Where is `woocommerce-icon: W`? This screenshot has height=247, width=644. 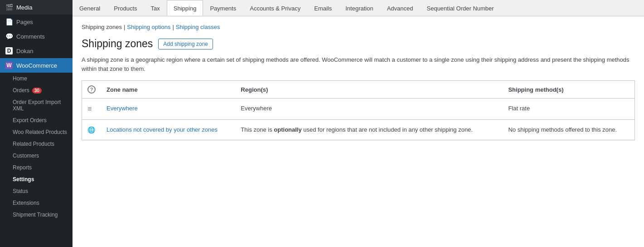 woocommerce-icon: W is located at coordinates (9, 65).